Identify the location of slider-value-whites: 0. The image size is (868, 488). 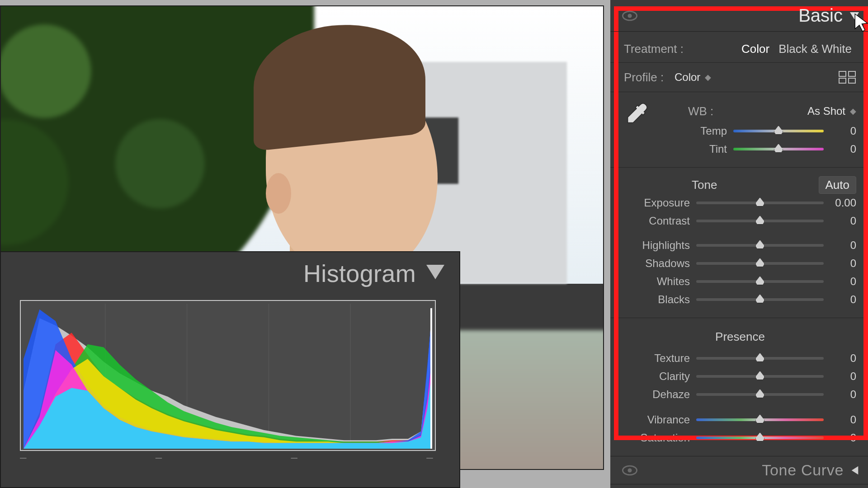
(840, 282).